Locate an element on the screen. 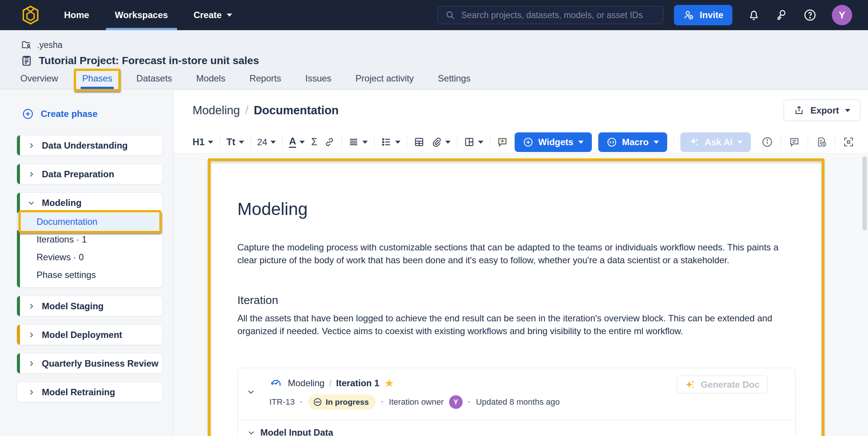  collapse-chevron-icon is located at coordinates (251, 392).